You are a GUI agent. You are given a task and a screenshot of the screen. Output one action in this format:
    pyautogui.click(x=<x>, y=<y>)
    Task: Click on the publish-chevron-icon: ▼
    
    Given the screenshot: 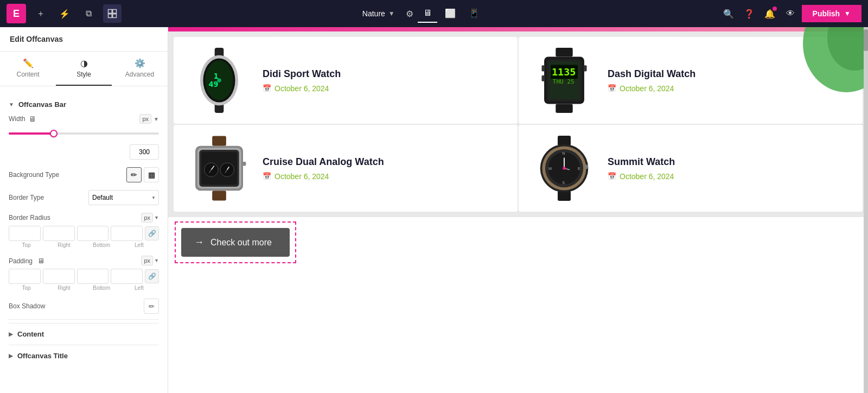 What is the action you would take?
    pyautogui.click(x=847, y=14)
    